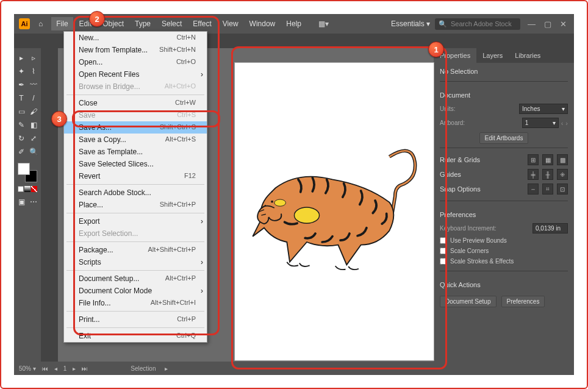  What do you see at coordinates (135, 279) in the screenshot?
I see `file-menu-item: Document Setup...Alt+Ctrl+P` at bounding box center [135, 279].